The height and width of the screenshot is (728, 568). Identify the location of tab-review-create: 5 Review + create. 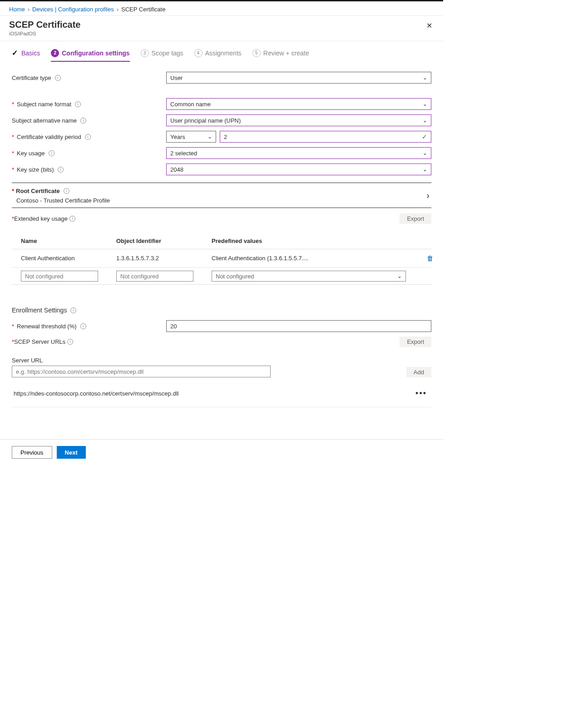
(281, 55).